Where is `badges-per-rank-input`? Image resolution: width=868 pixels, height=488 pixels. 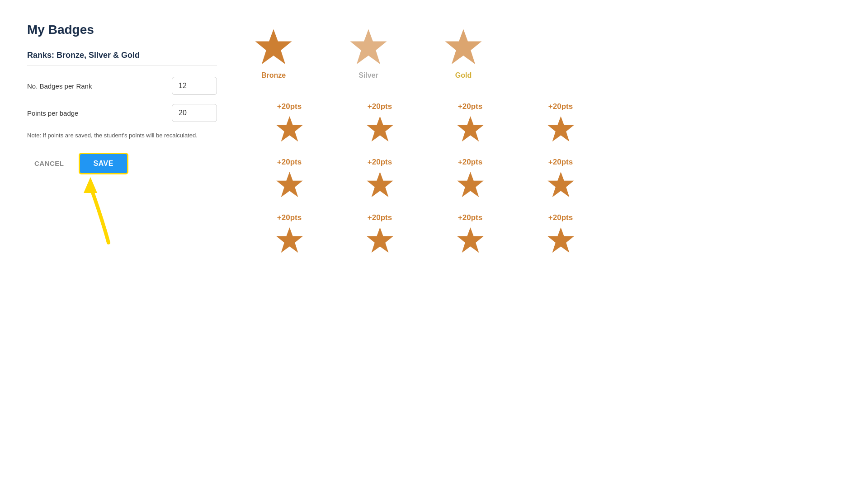
badges-per-rank-input is located at coordinates (194, 86).